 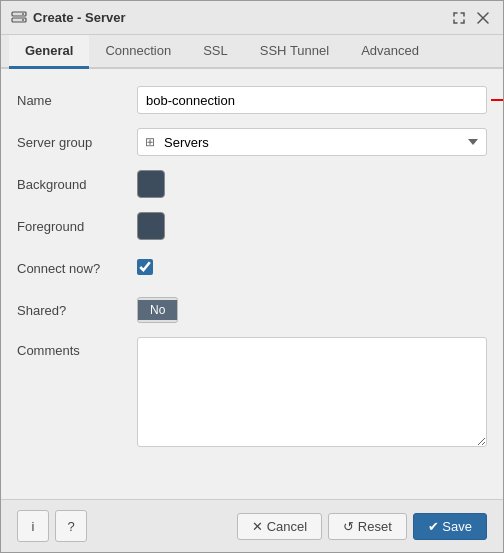 What do you see at coordinates (362, 526) in the screenshot?
I see `footer-right: ✕ Cancel ↺ Reset ✔ Save` at bounding box center [362, 526].